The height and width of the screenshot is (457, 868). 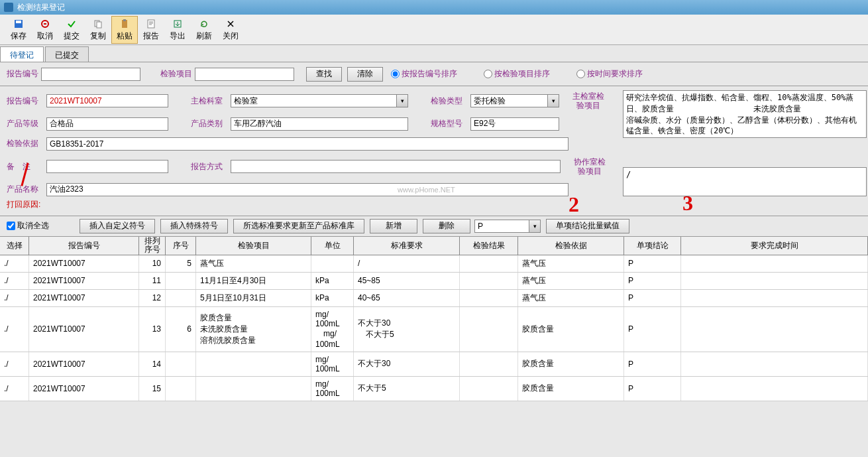 What do you see at coordinates (434, 330) in the screenshot?
I see `table-row: ./2021WT10007136胶质含量 未洗胶质含量 溶剂洗胶质含量mg/ 1…` at bounding box center [434, 330].